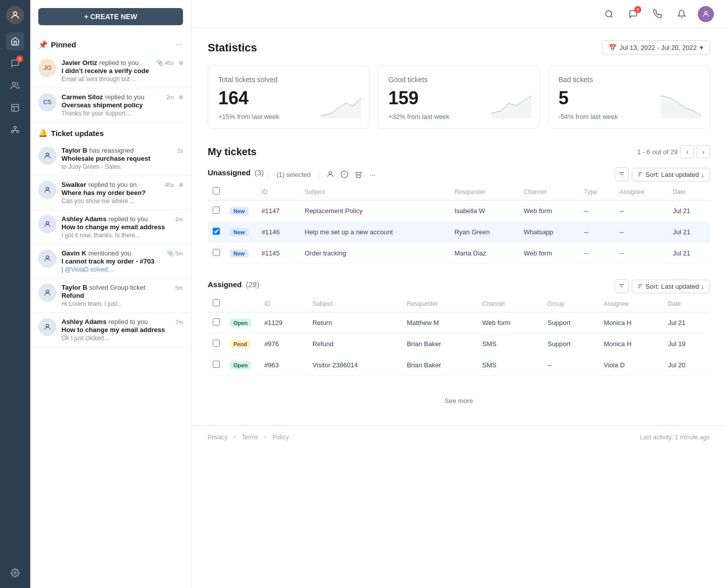 The image size is (726, 588). I want to click on more-icon: ···, so click(373, 174).